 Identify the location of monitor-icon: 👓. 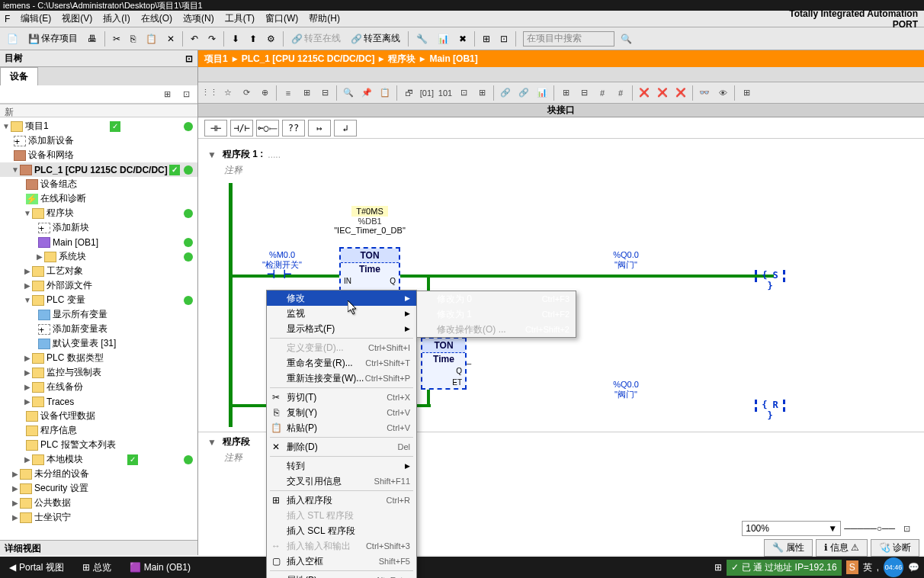
(704, 93).